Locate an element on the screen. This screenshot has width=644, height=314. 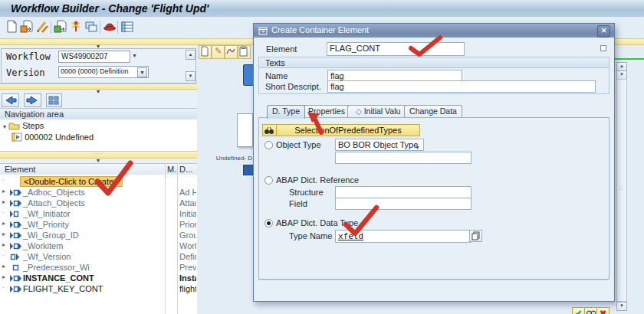
binary-toggle-icon is located at coordinates (603, 48).